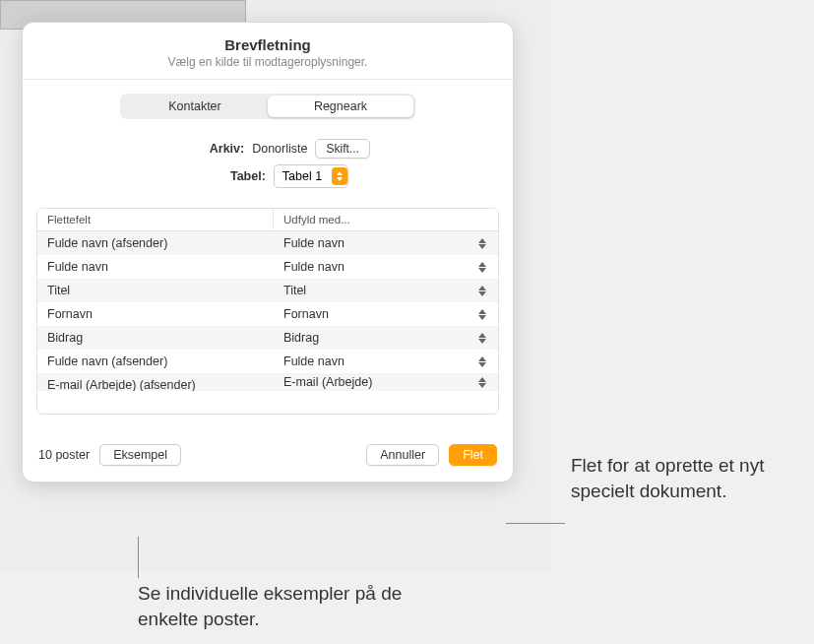 The image size is (814, 644). What do you see at coordinates (268, 176) in the screenshot?
I see `table-row-select: Tabel: Tabel 1` at bounding box center [268, 176].